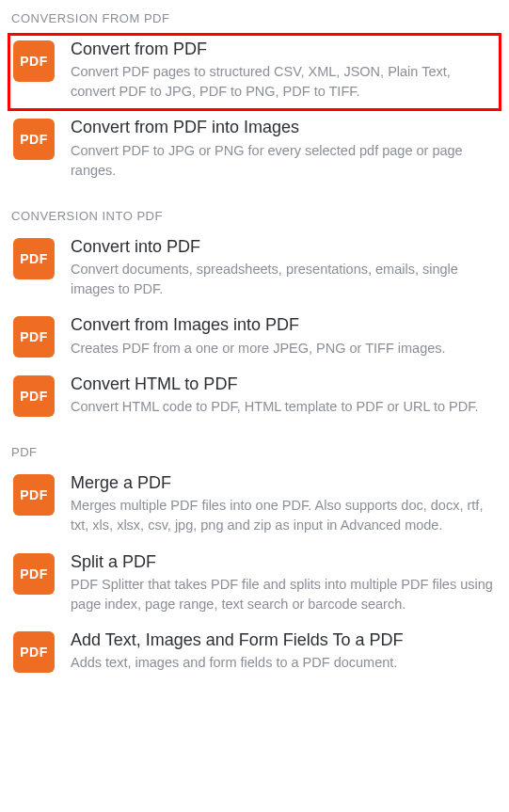 The width and height of the screenshot is (509, 812). Describe the element at coordinates (283, 406) in the screenshot. I see `item-description: Convert HTML code to PDF, HTML template …` at that location.